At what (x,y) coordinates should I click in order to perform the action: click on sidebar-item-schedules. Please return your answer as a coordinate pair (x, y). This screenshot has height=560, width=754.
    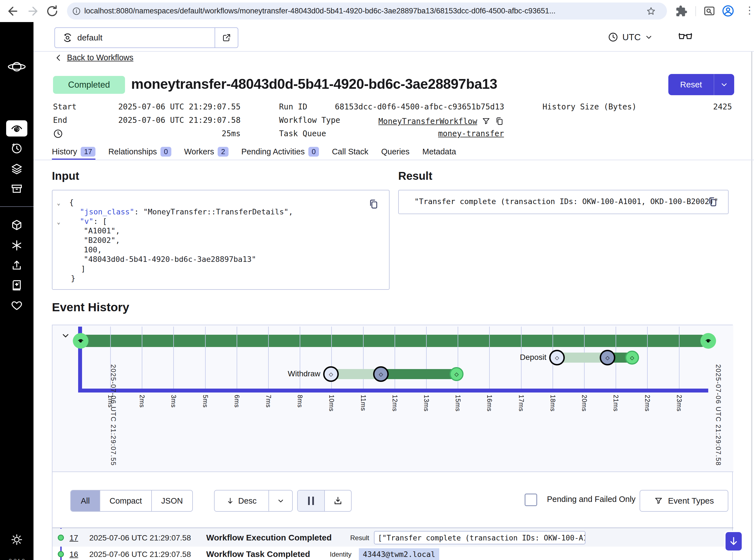
    Looking at the image, I should click on (17, 148).